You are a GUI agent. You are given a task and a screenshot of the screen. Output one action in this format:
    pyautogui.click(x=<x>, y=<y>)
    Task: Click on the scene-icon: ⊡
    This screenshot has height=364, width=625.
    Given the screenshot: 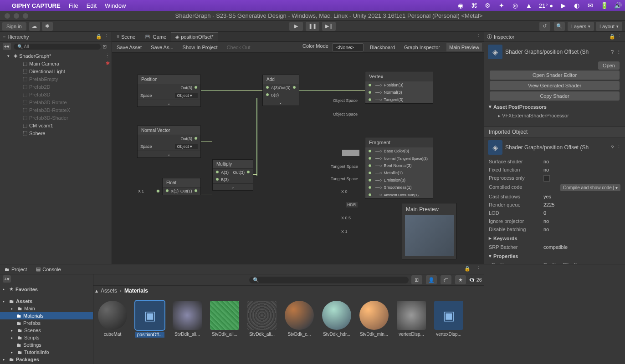 What is the action you would take?
    pyautogui.click(x=106, y=46)
    